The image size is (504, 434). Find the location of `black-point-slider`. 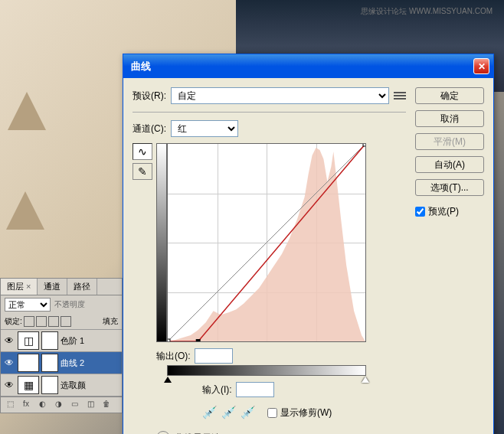

black-point-slider is located at coordinates (168, 380).